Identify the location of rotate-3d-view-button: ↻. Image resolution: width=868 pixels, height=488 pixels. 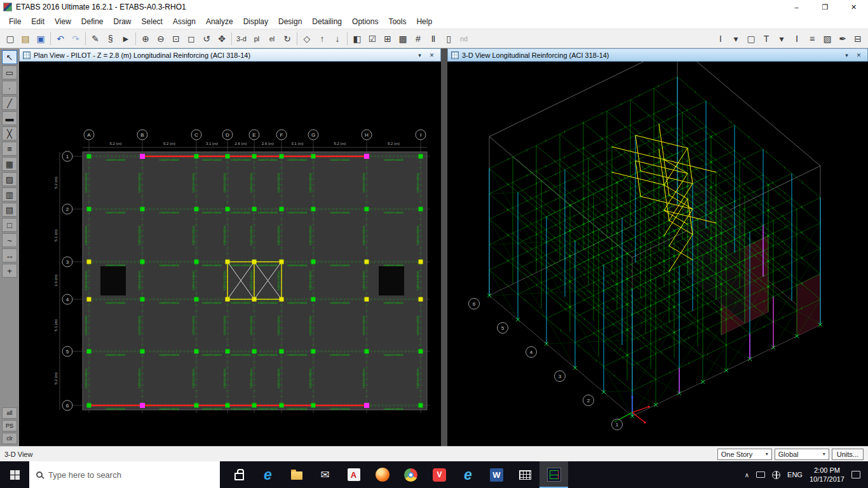
(287, 39).